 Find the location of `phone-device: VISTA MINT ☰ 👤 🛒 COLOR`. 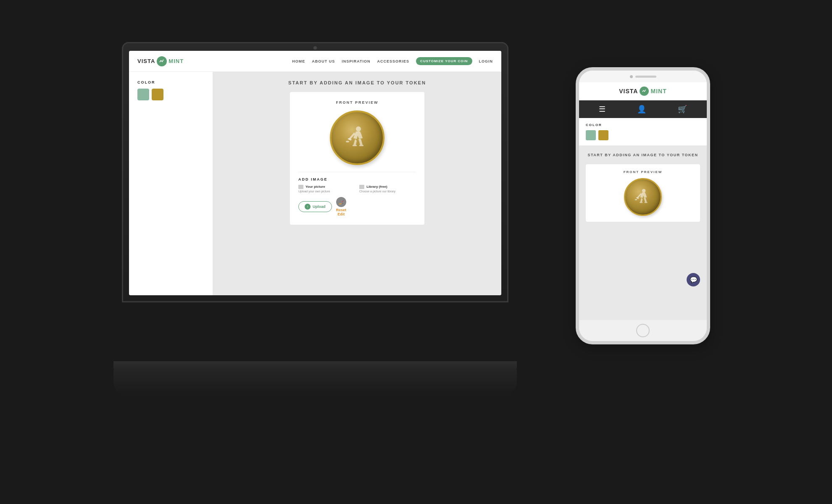

phone-device: VISTA MINT ☰ 👤 🛒 COLOR is located at coordinates (643, 206).